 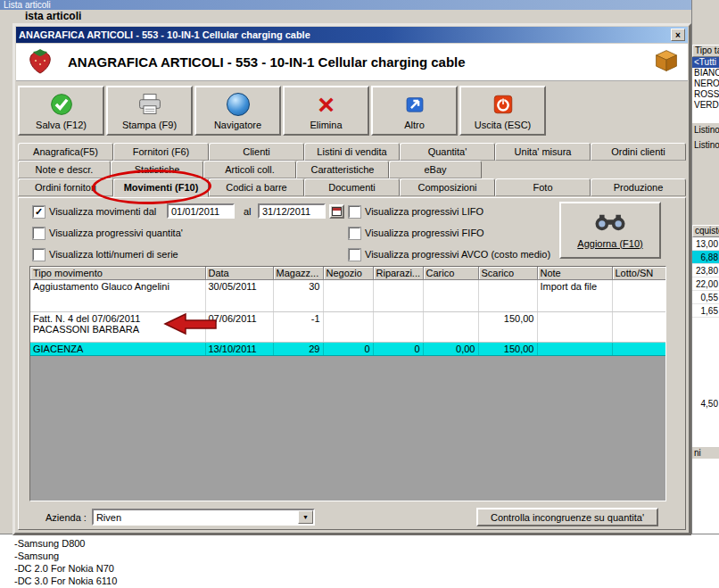 I want to click on background-window-caption: ista articoli, so click(x=54, y=16).